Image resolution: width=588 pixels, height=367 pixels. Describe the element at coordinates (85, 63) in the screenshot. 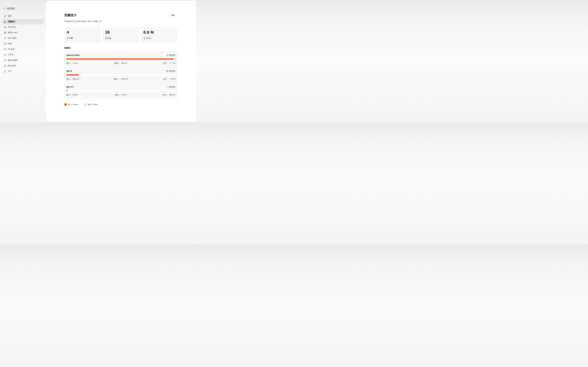

I see `input-tokens-stat: 输入：7.6 M` at that location.